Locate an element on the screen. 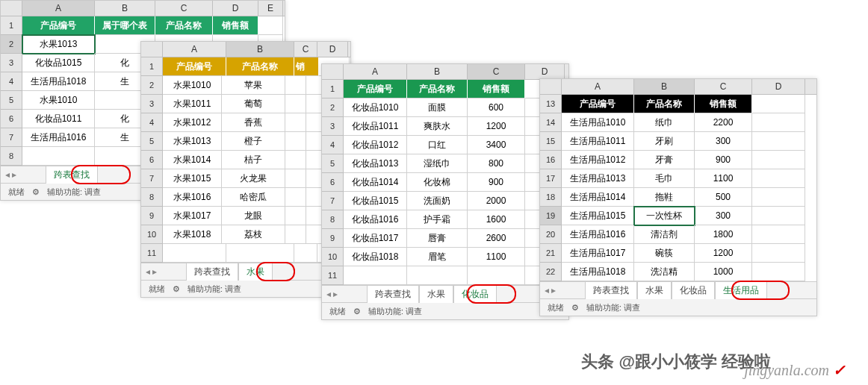  col-E: E is located at coordinates (270, 8).